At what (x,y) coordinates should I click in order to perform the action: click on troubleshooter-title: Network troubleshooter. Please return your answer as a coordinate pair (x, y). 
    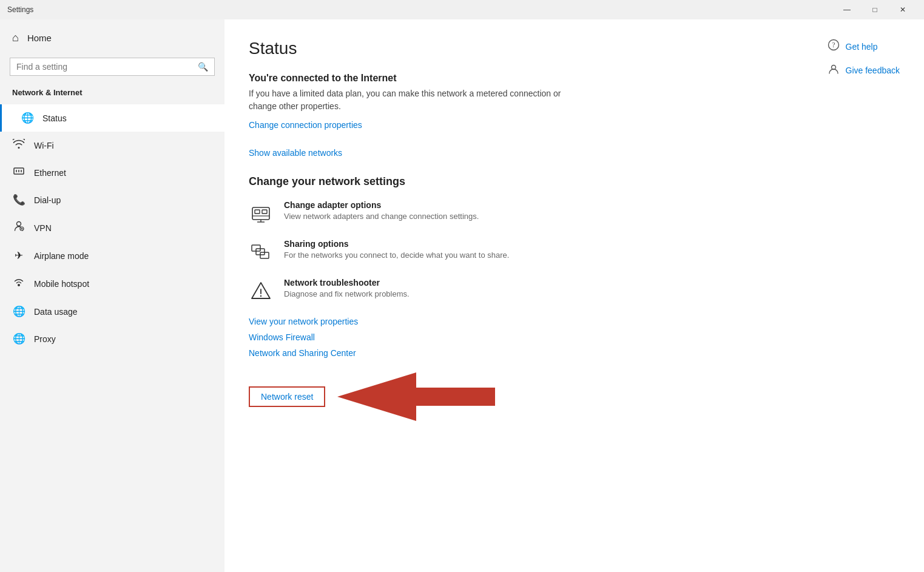
    Looking at the image, I should click on (347, 283).